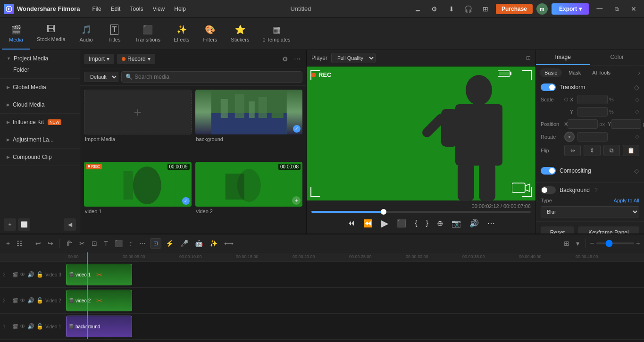 This screenshot has width=644, height=342. I want to click on background-media-item: ✓ background, so click(249, 124).